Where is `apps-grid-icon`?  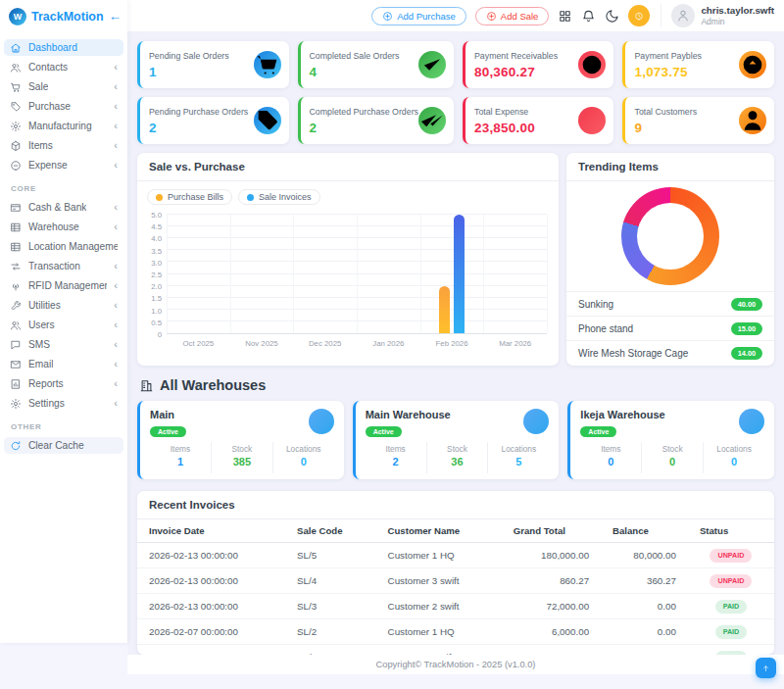
apps-grid-icon is located at coordinates (564, 16).